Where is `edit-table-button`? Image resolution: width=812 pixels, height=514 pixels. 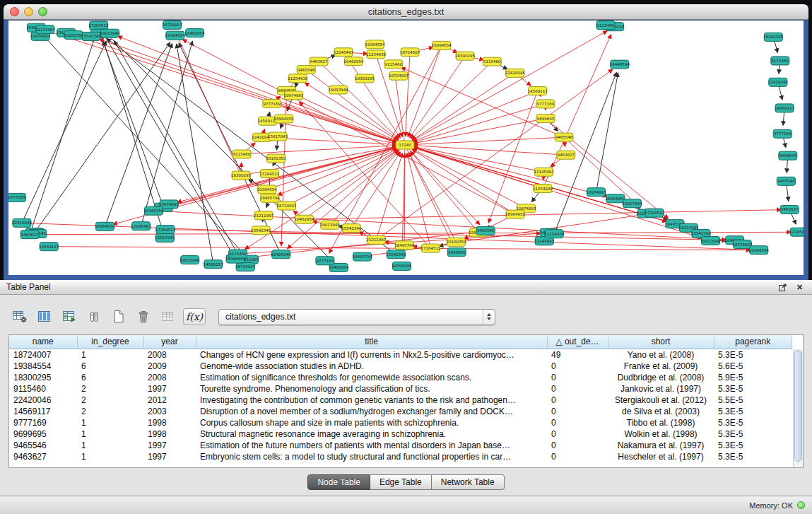 edit-table-button is located at coordinates (69, 317).